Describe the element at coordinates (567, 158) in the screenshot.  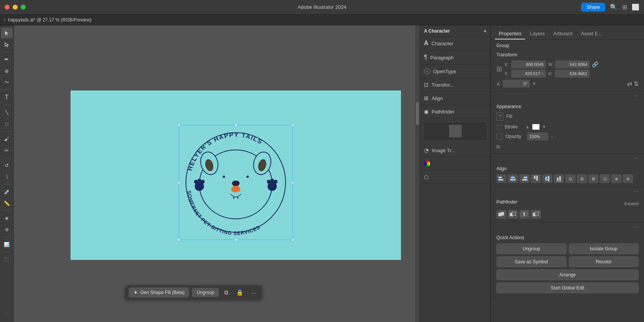
I see `appearance-more-btn: ···` at that location.